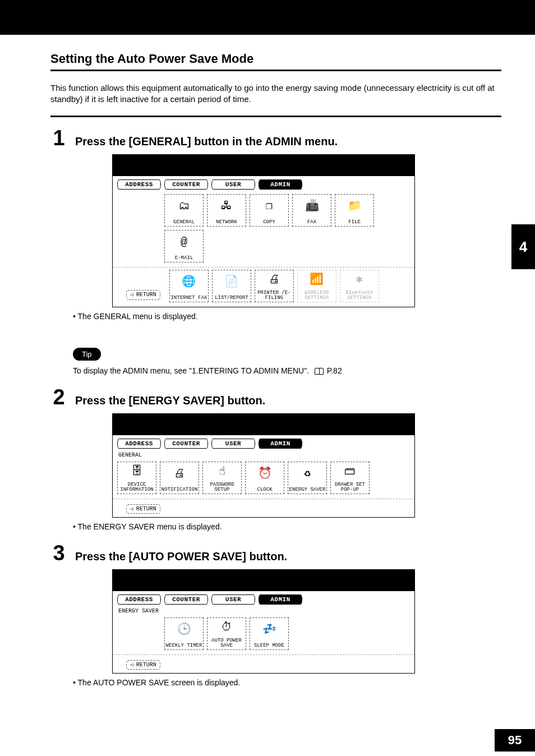 The width and height of the screenshot is (535, 756). What do you see at coordinates (184, 630) in the screenshot?
I see `weekly-timer-icon: 🕒` at bounding box center [184, 630].